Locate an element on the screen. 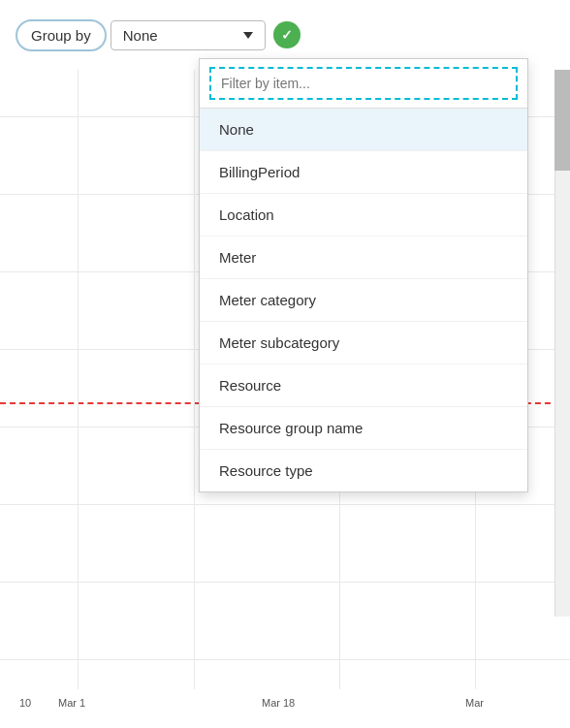 The image size is (570, 728). axis-label: Mar 18 is located at coordinates (278, 703).